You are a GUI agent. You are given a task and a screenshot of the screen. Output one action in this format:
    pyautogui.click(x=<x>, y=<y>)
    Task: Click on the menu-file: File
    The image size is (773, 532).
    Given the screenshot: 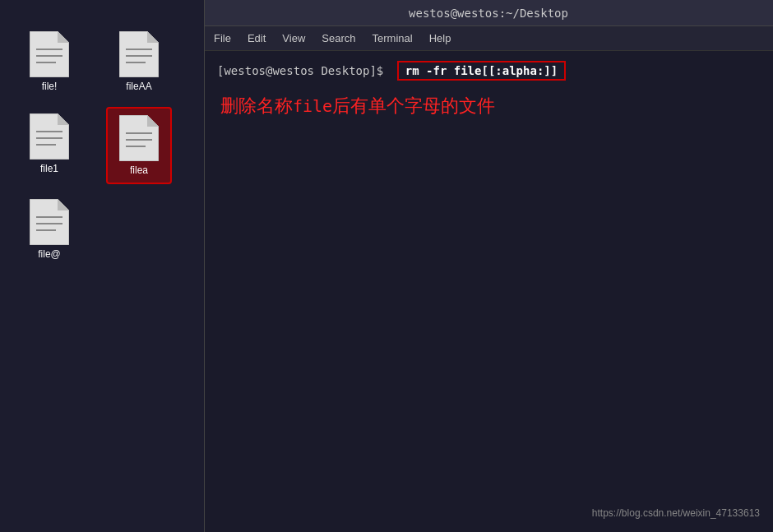 What is the action you would take?
    pyautogui.click(x=222, y=38)
    